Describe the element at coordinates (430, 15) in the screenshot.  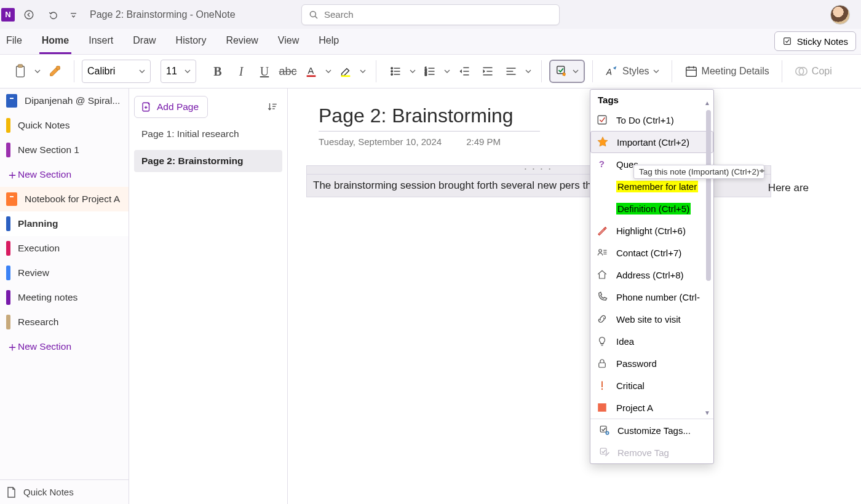
I see `search-box` at that location.